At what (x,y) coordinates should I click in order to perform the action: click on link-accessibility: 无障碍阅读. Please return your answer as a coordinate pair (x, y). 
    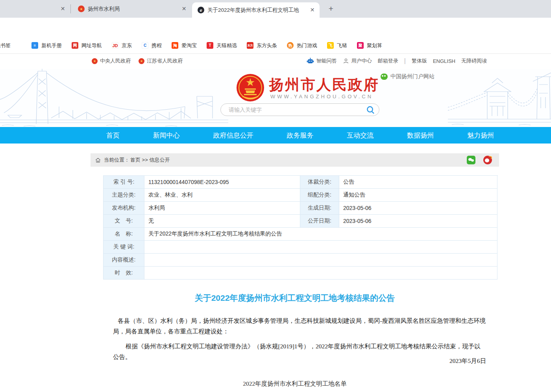
    Looking at the image, I should click on (474, 61).